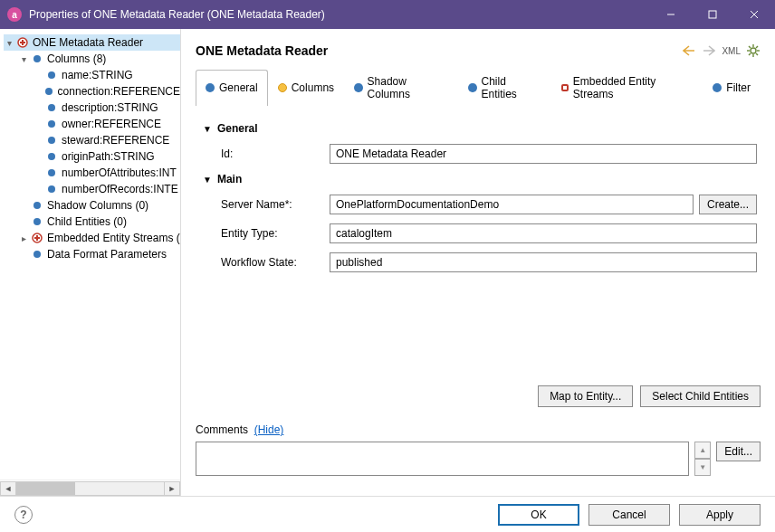 This screenshot has height=532, width=775. Describe the element at coordinates (438, 51) in the screenshot. I see `page-title: ONE Metadata Reader` at that location.